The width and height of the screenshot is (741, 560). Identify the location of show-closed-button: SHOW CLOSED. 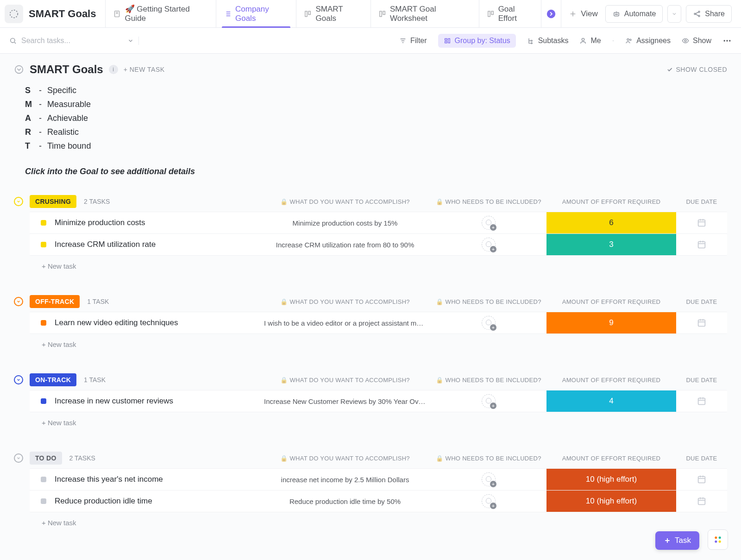
(697, 69).